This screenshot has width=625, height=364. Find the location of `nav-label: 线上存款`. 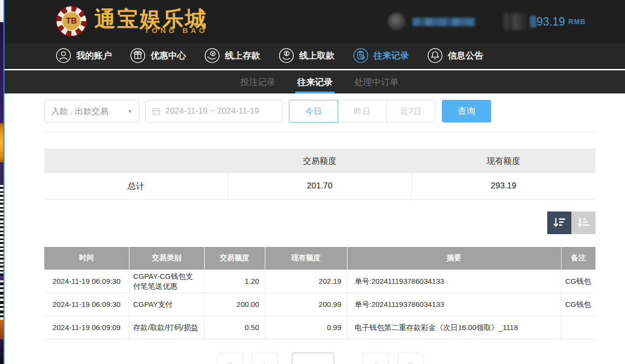

nav-label: 线上存款 is located at coordinates (243, 56).